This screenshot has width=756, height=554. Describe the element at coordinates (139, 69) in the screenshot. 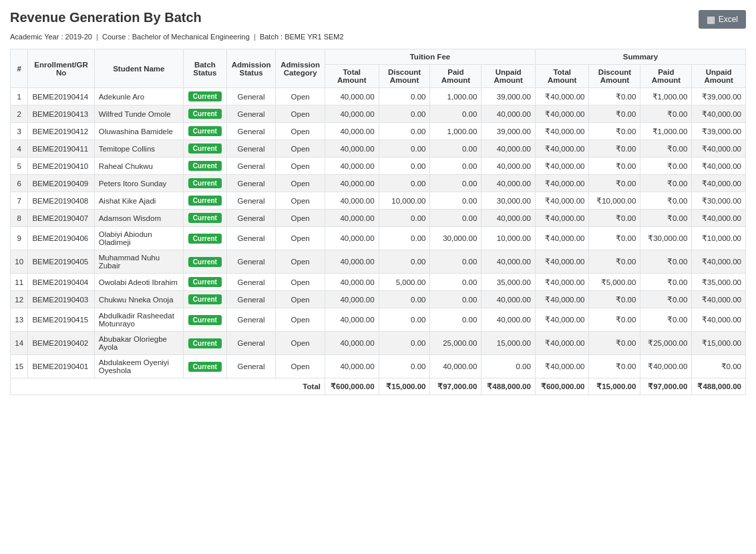

I see `col-header-student-name: Student Name` at that location.